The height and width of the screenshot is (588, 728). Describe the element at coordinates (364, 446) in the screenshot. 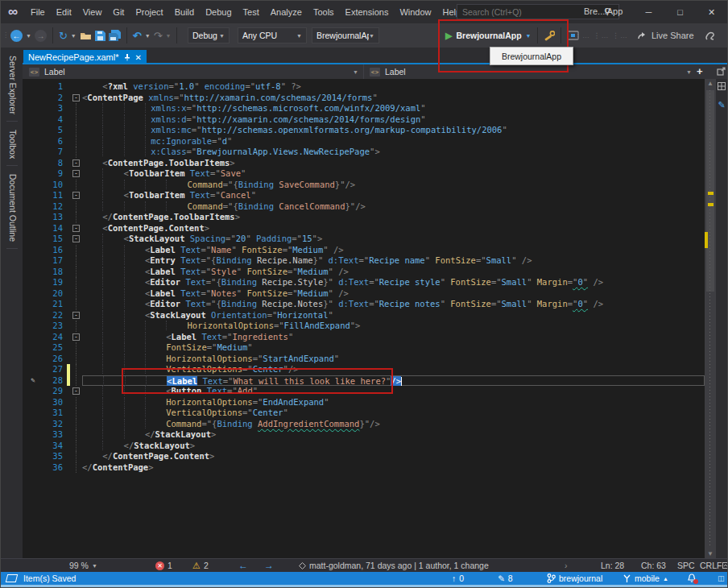

I see `code-line-34: 34 </StackLayout>` at that location.